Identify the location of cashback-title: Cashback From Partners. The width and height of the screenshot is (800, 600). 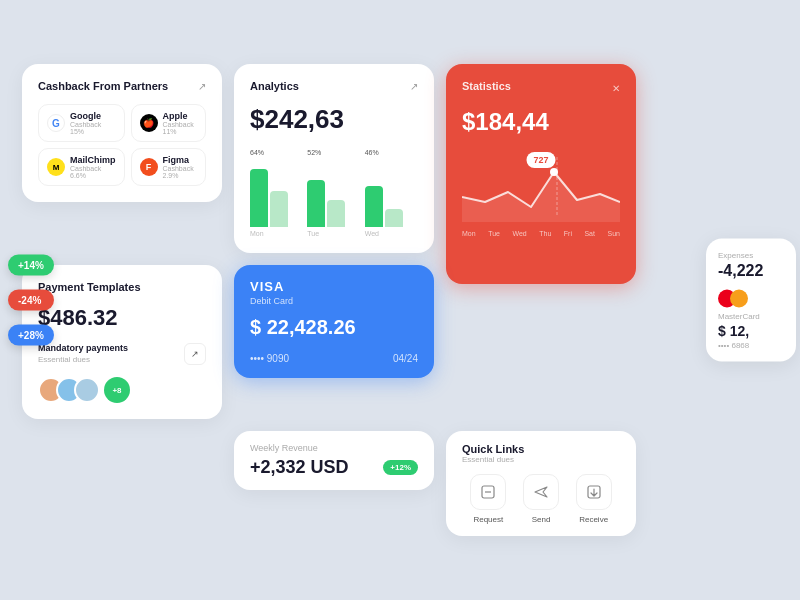
(103, 86).